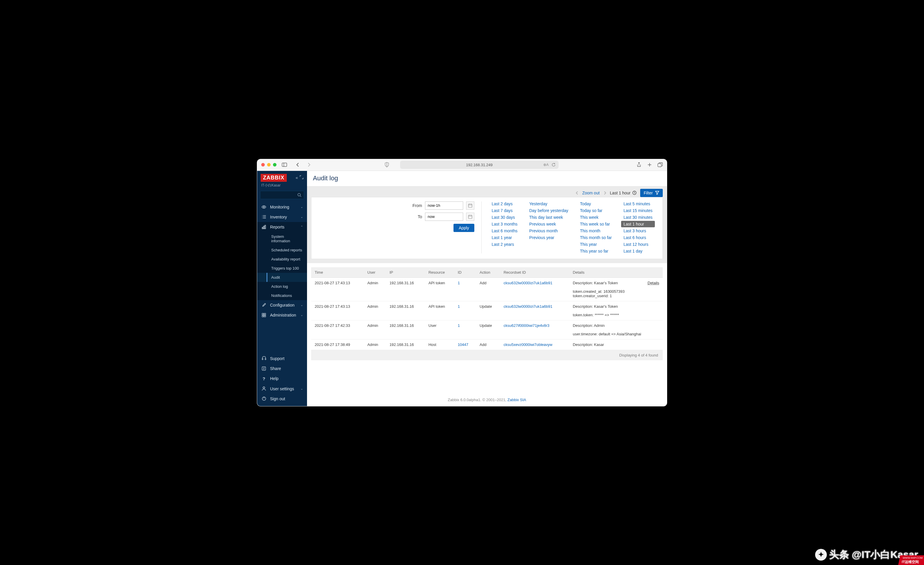 The width and height of the screenshot is (924, 565). Describe the element at coordinates (440, 329) in the screenshot. I see `cell-resource: User` at that location.